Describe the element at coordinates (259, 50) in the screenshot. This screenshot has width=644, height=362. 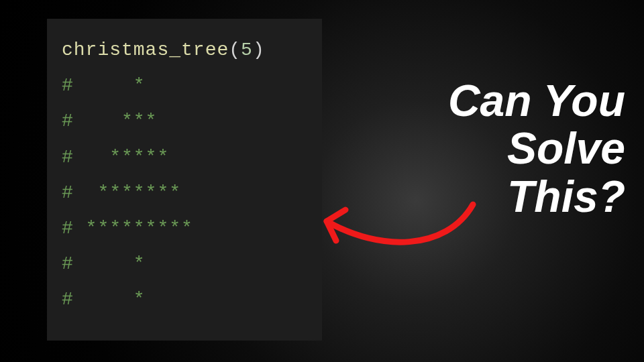
I see `close-paren: )` at that location.